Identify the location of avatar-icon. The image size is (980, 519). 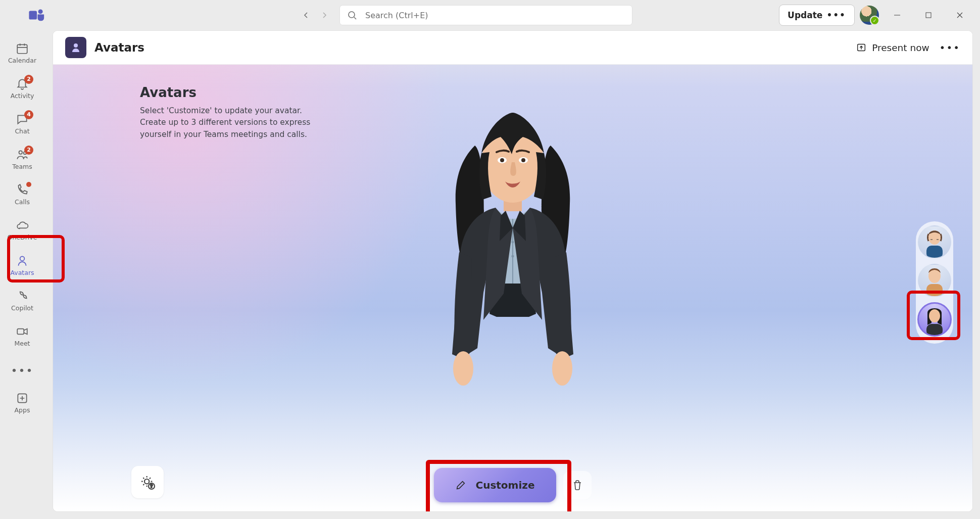
(22, 261).